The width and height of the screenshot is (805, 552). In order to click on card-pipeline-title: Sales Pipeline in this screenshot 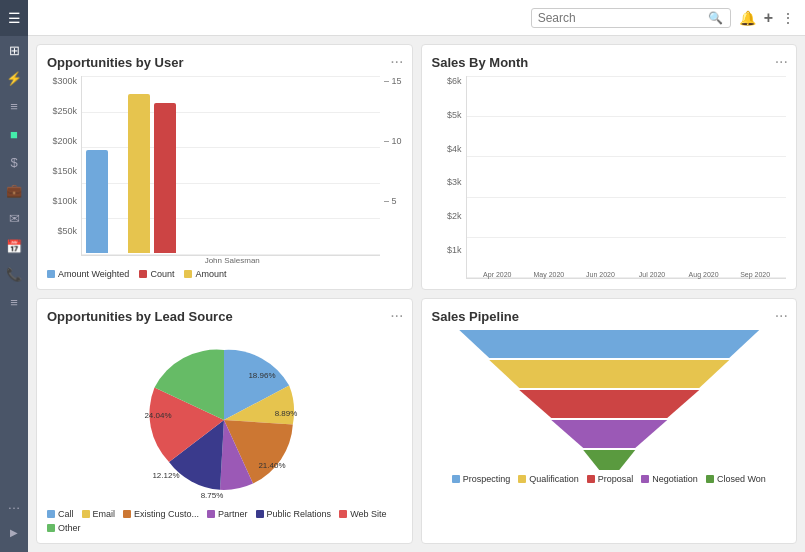, I will do `click(610, 316)`.